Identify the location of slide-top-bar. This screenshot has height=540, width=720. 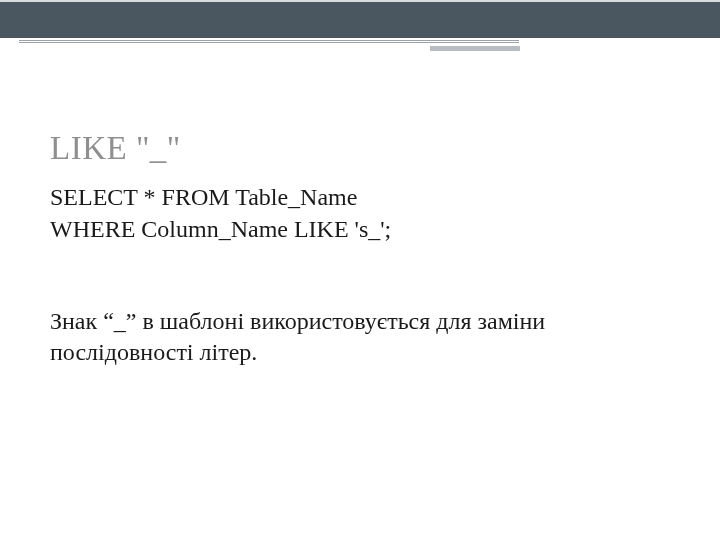
(360, 19).